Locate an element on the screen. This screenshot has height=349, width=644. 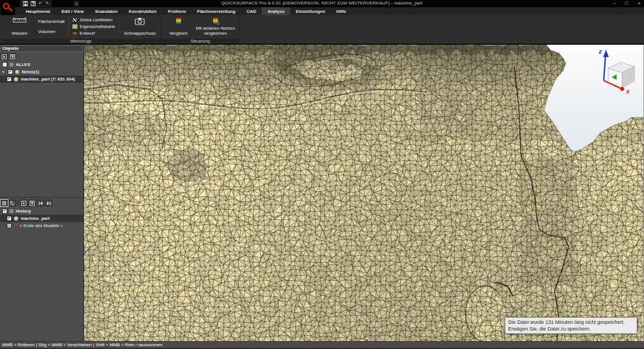
tree-row-model-end: ⚑ < Ende des Modells > is located at coordinates (41, 226).